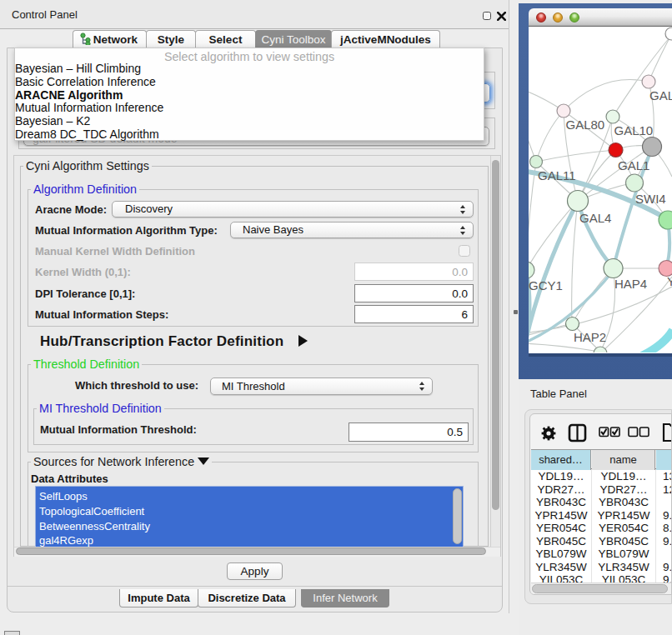  I want to click on svg-text: GAL80, so click(585, 125).